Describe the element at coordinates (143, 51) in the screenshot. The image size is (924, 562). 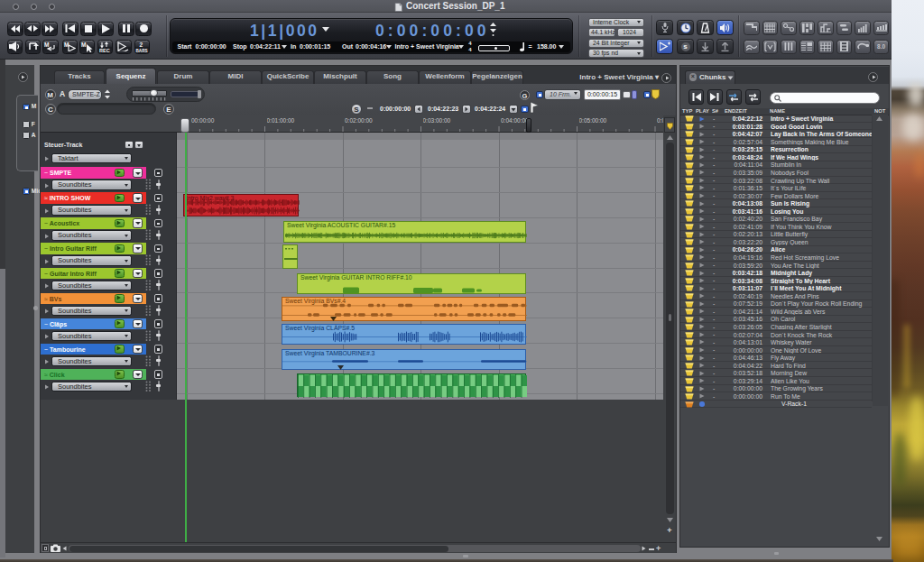
I see `svg-text: BARS` at that location.